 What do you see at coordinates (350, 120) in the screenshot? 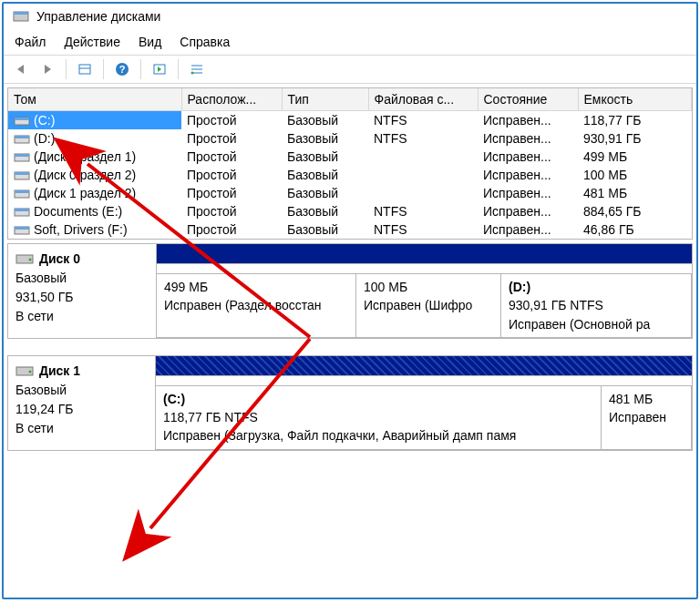
I see `table-row: (C:)ПростойБазовыйNTFSИсправен...118,77 …` at bounding box center [350, 120].